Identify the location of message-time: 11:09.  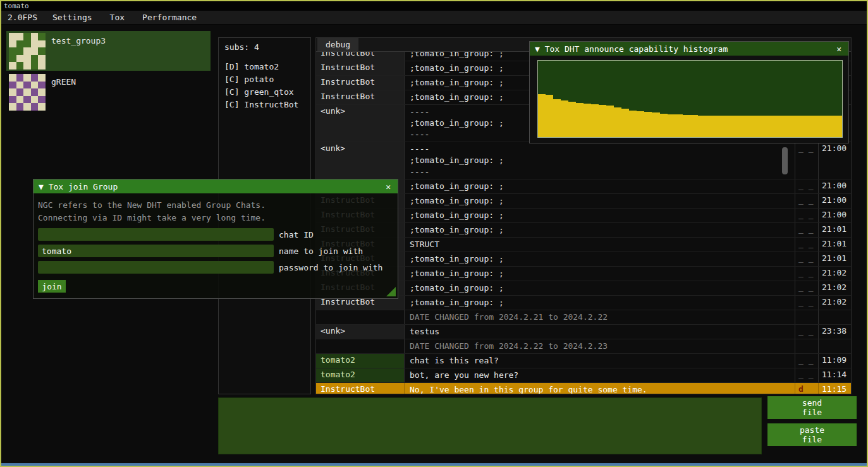
(834, 361).